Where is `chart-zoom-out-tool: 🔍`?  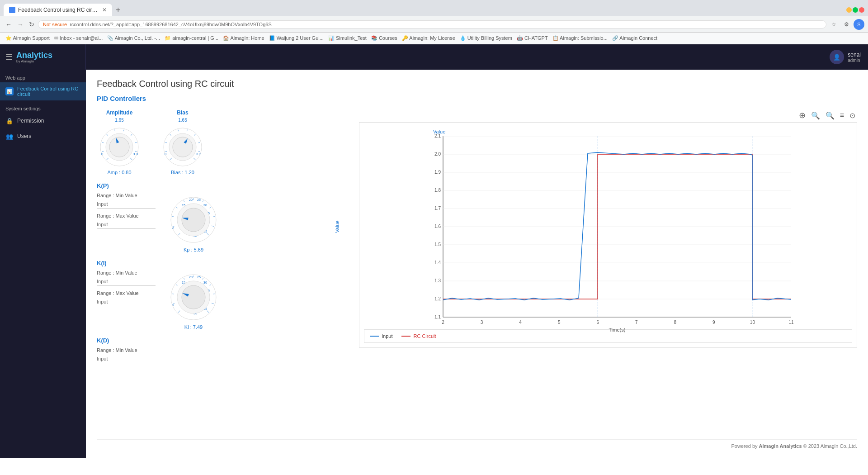 chart-zoom-out-tool: 🔍 is located at coordinates (830, 115).